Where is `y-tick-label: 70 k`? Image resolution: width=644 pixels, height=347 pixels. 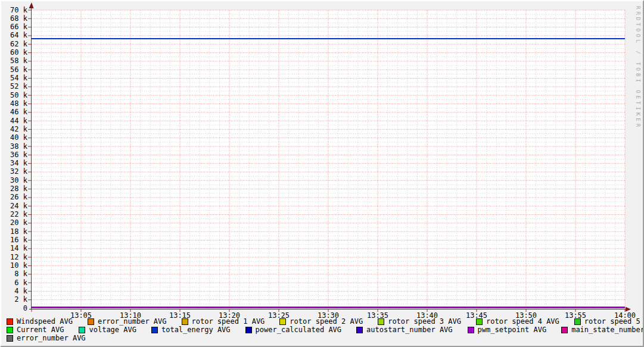 y-tick-label: 70 k is located at coordinates (15, 11).